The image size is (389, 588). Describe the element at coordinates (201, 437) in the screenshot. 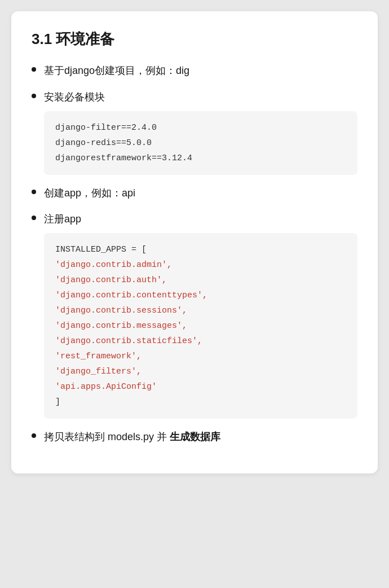

I see `bullet-text: 拷贝表结构到 models.py 并 生成数据库` at that location.